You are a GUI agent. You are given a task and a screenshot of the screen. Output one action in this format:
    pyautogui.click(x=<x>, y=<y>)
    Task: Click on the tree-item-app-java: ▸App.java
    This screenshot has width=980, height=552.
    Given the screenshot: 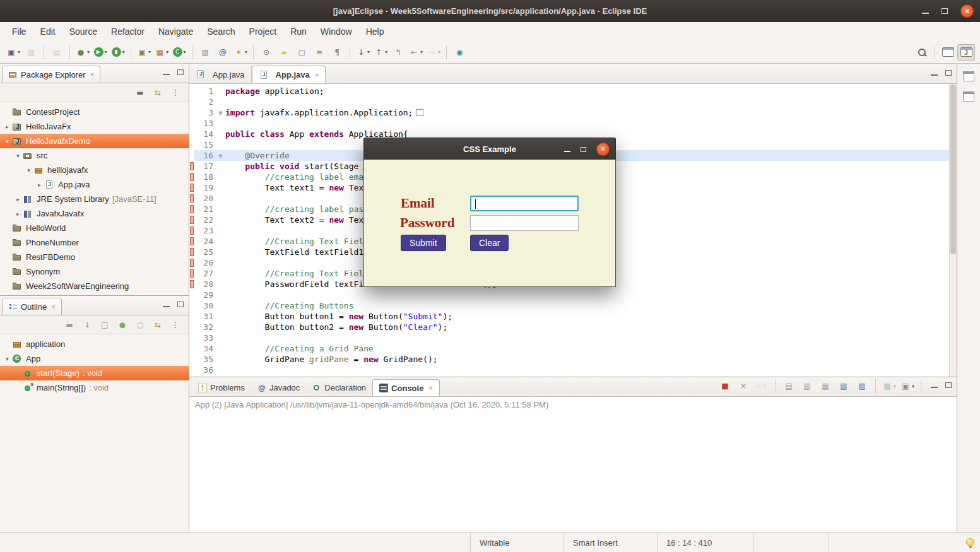 What is the action you would take?
    pyautogui.click(x=95, y=184)
    